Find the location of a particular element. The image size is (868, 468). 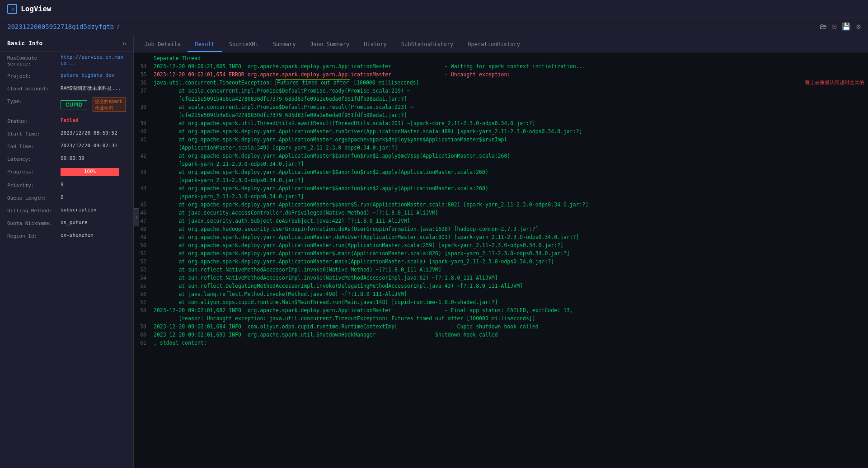

log-text: java.util.concurrent.TimeoutException: F… is located at coordinates (474, 83).